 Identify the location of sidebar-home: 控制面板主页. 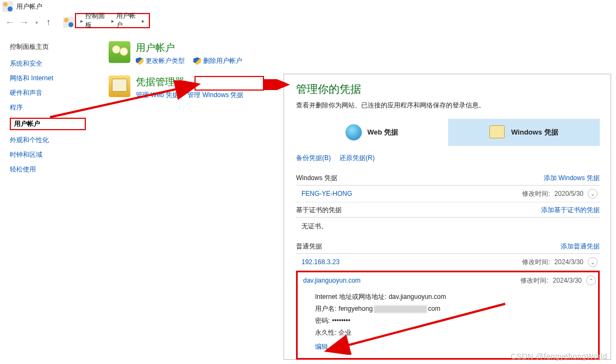
(48, 47).